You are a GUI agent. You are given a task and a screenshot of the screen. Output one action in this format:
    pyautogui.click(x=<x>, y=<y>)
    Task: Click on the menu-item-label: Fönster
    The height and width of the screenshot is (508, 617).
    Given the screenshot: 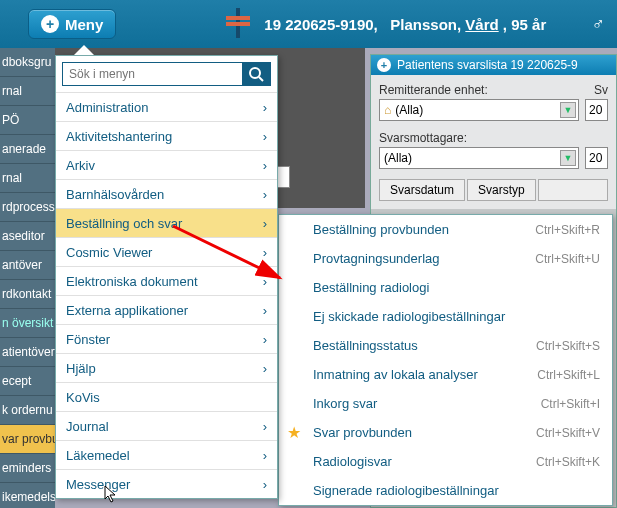 What is the action you would take?
    pyautogui.click(x=88, y=340)
    